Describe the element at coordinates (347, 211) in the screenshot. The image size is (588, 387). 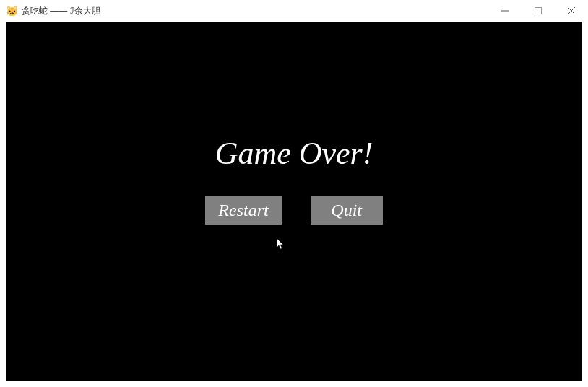
I see `quit-button: Quit` at that location.